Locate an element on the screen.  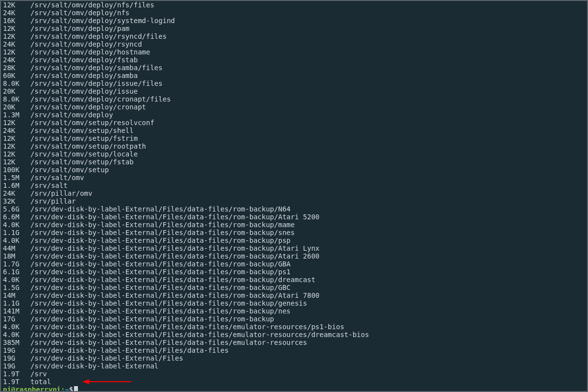
du-output-row: 141M/srv/dev-disk-by-label-External/File… is located at coordinates (294, 311).